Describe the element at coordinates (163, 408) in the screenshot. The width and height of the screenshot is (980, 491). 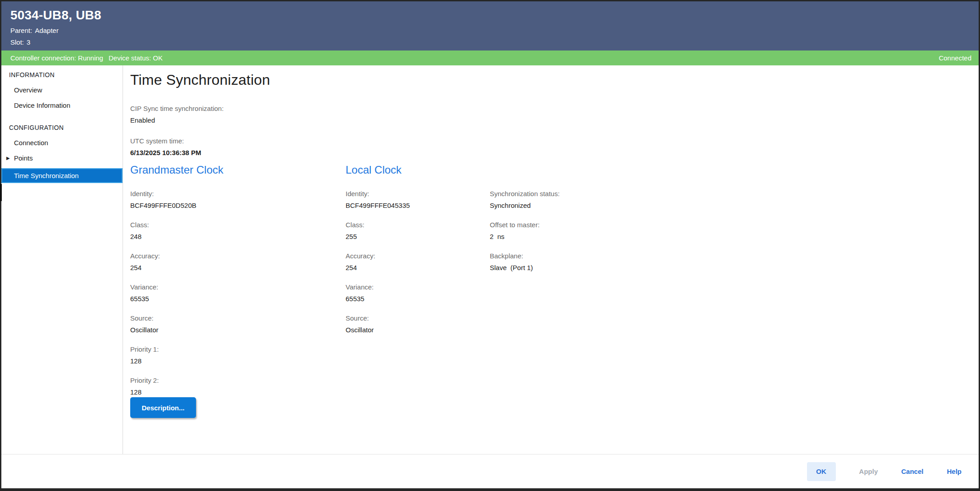
I see `description-button: Description...` at that location.